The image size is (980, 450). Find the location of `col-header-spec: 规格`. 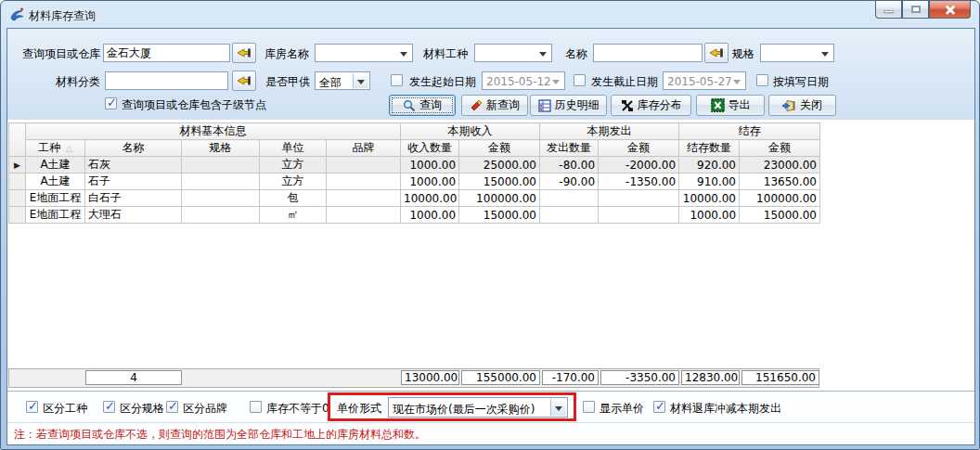

col-header-spec: 规格 is located at coordinates (221, 148).